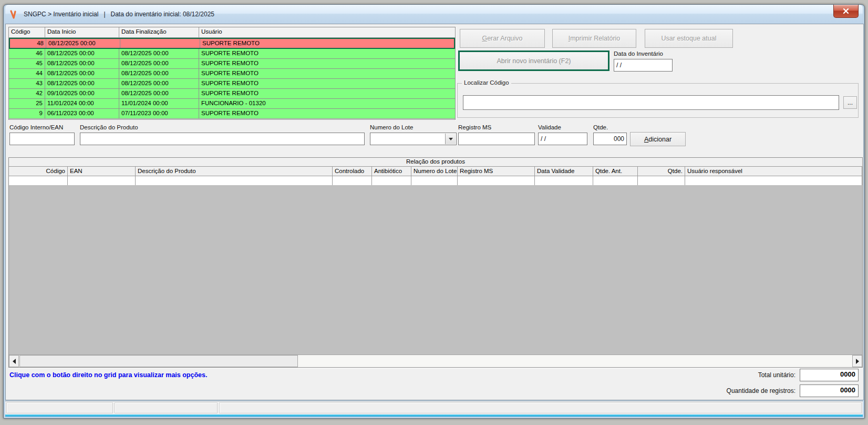 This screenshot has height=425, width=868. What do you see at coordinates (232, 94) in the screenshot?
I see `table-row: 42 09/10/2025 00:00 08/12/2025 00:00 SUP…` at bounding box center [232, 94].